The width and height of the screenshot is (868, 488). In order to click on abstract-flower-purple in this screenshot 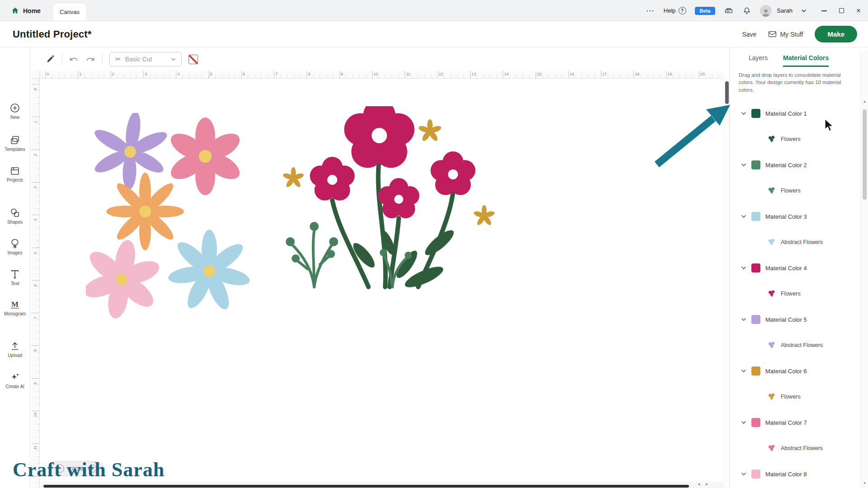, I will do `click(131, 151)`.